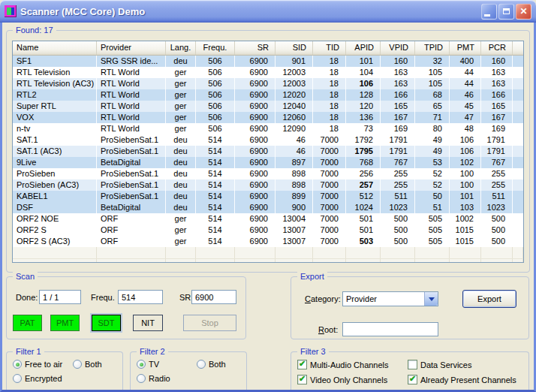 This screenshot has width=536, height=392. I want to click on nit-button: NIT, so click(148, 323).